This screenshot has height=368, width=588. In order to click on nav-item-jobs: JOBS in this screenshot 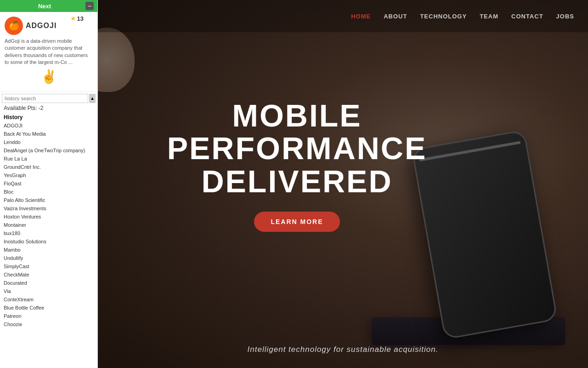, I will do `click(565, 16)`.